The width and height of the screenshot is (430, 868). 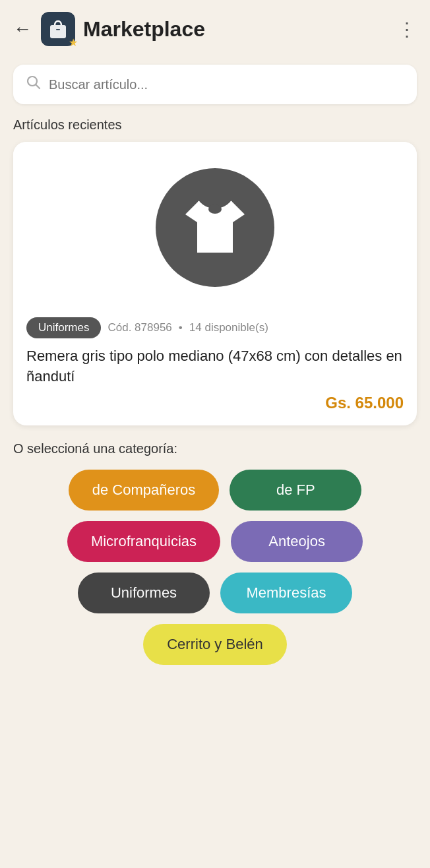 I want to click on search-input, so click(x=226, y=84).